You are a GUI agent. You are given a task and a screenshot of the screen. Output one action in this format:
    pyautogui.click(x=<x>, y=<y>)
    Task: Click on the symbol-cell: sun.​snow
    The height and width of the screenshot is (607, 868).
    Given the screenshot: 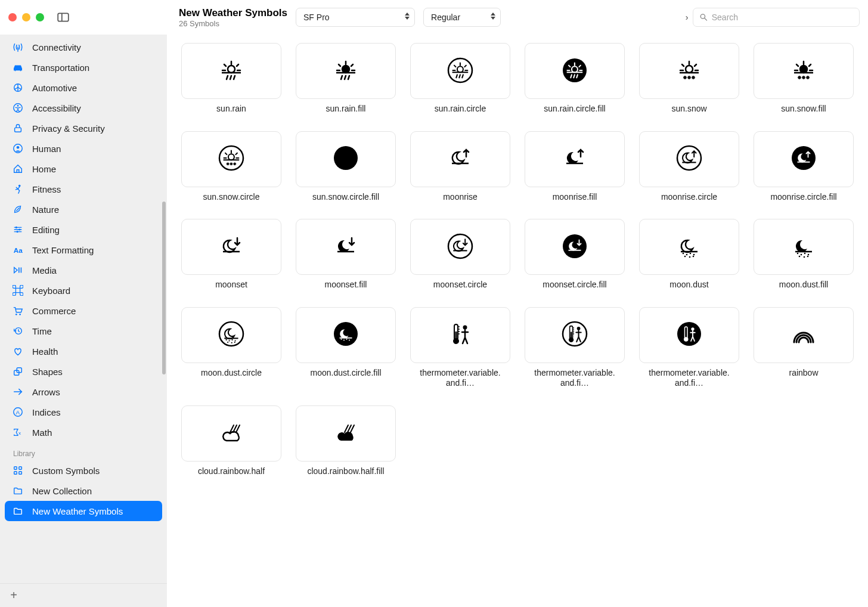 What is the action you would take?
    pyautogui.click(x=689, y=79)
    